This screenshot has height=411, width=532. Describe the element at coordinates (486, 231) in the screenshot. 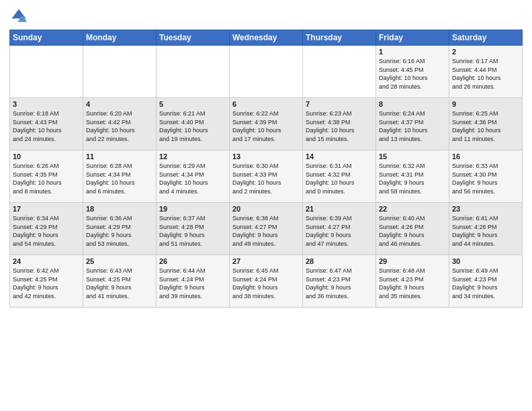

I see `day-info: Sunrise: 6:41 AM Sunset: 4:26 PM Dayligh…` at that location.